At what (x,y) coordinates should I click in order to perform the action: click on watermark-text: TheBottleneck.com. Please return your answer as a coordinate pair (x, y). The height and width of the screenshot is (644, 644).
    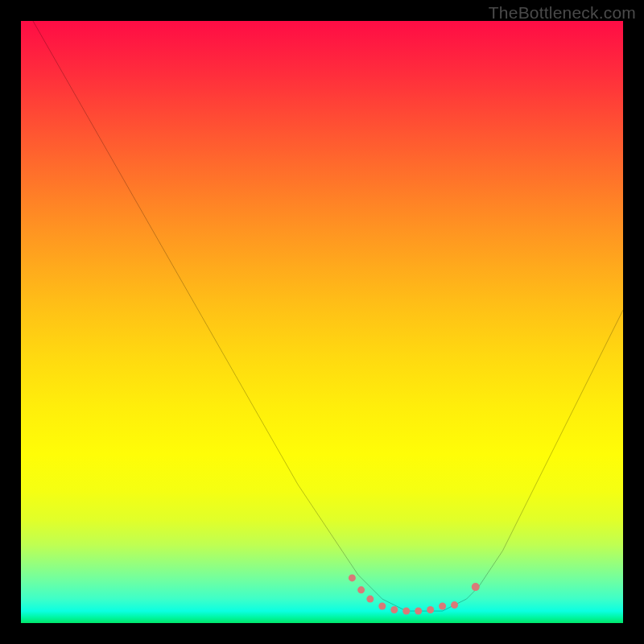
    Looking at the image, I should click on (562, 13).